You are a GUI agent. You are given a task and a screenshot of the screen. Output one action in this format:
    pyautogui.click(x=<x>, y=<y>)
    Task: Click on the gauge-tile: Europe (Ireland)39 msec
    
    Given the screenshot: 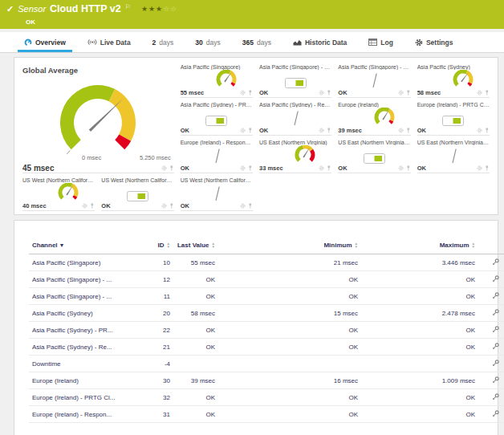 What is the action you would take?
    pyautogui.click(x=374, y=118)
    